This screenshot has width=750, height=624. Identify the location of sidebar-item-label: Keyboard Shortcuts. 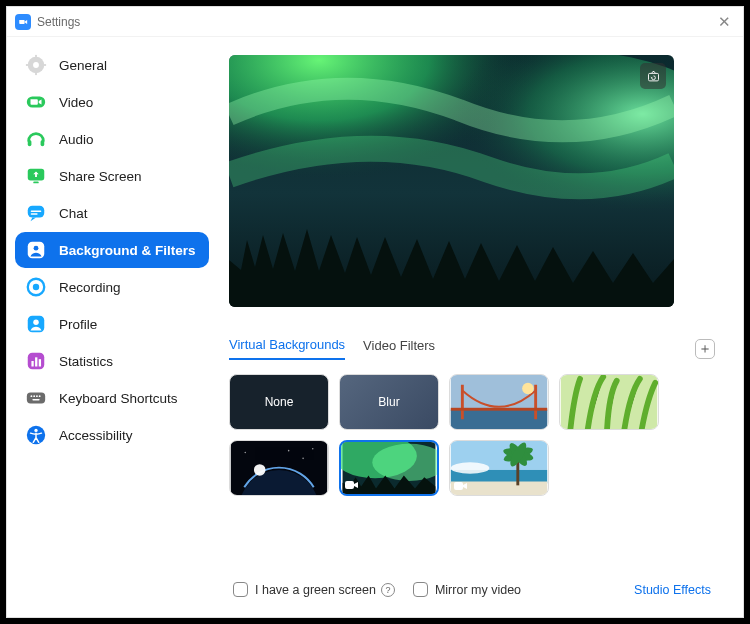
(118, 398).